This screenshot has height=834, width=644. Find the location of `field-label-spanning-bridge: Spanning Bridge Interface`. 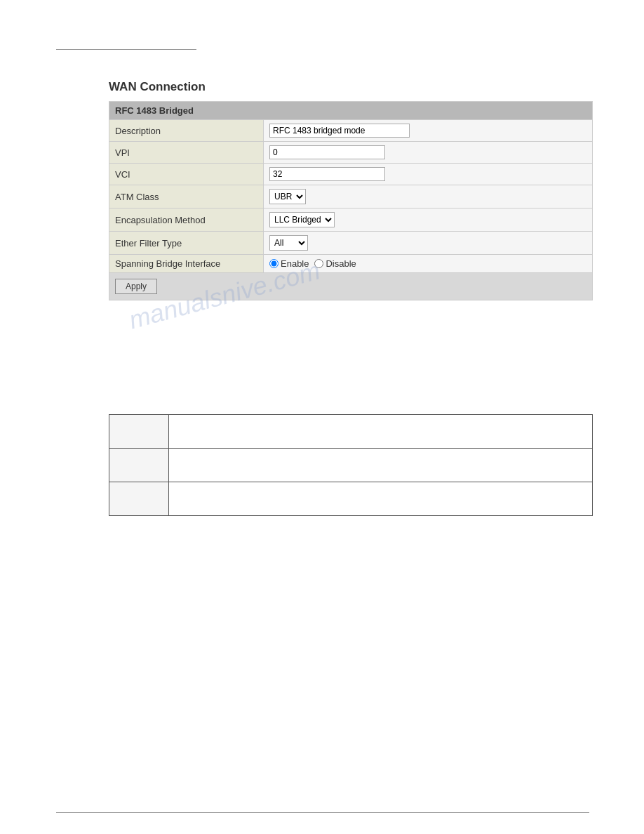

field-label-spanning-bridge: Spanning Bridge Interface is located at coordinates (187, 264).